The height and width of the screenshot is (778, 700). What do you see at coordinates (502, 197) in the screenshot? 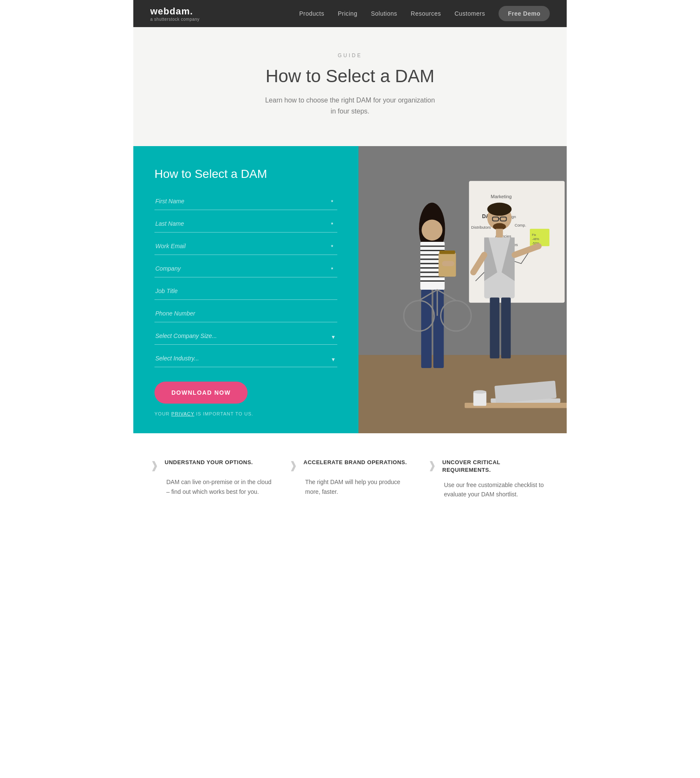
I see `svg-text: Marketing` at bounding box center [502, 197].